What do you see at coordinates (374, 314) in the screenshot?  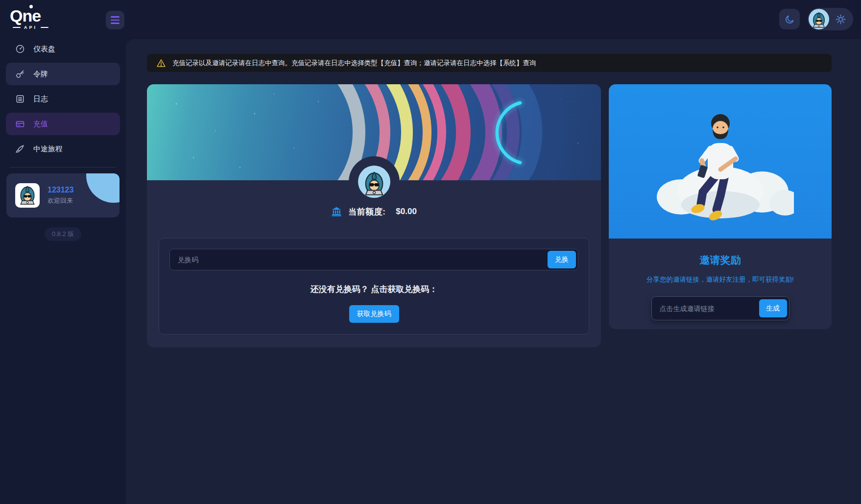 I see `get-code-button: 获取兑换码` at bounding box center [374, 314].